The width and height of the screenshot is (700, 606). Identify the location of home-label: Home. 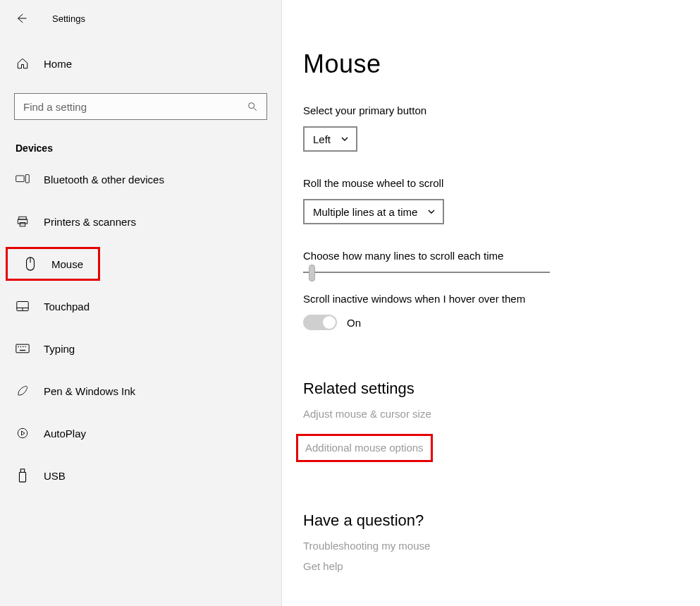
(58, 63).